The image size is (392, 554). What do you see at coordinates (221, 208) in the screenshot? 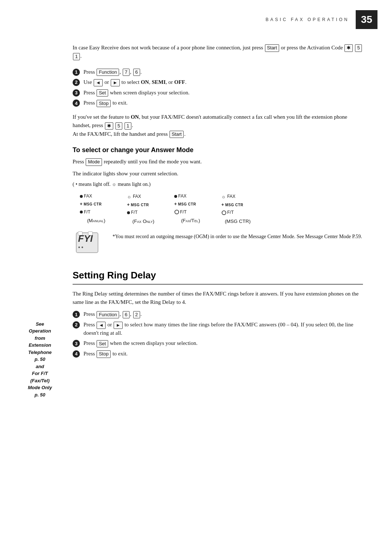
I see `mode-indicators: FAX + MSG CTR F/T (Manual)` at bounding box center [221, 208].